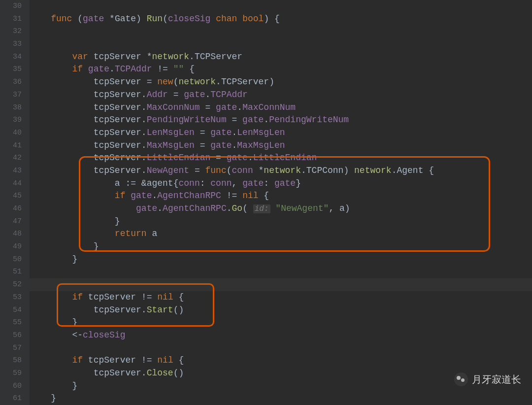 The height and width of the screenshot is (405, 532). What do you see at coordinates (11, 158) in the screenshot?
I see `line-number: 42` at bounding box center [11, 158].